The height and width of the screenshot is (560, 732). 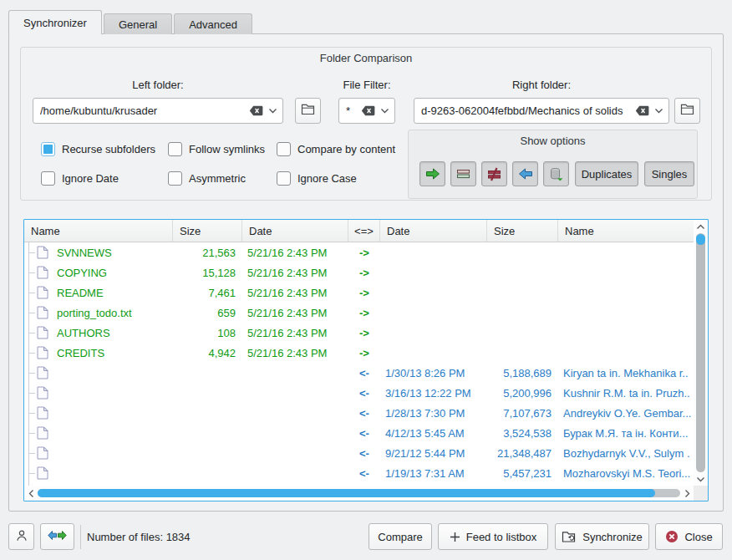 What do you see at coordinates (384, 110) in the screenshot?
I see `file-filter-dropdown-arrow` at bounding box center [384, 110].